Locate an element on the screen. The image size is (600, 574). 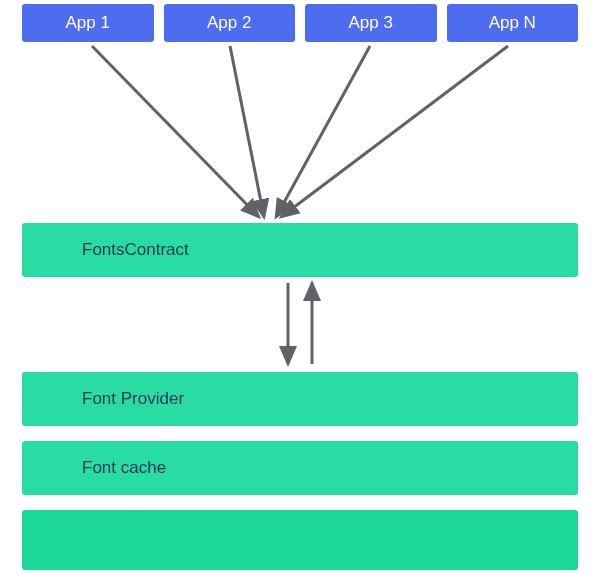
fonts-contract-label: FontsContract is located at coordinates (136, 250).